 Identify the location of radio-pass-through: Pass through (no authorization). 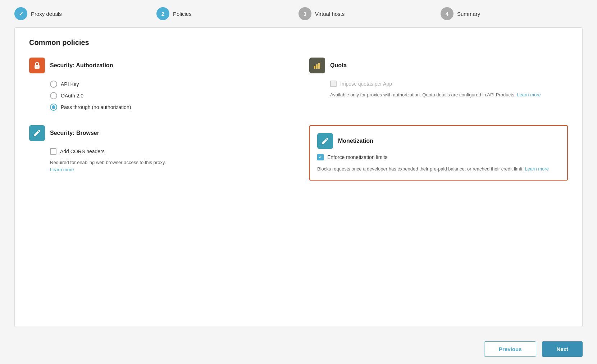
(169, 107).